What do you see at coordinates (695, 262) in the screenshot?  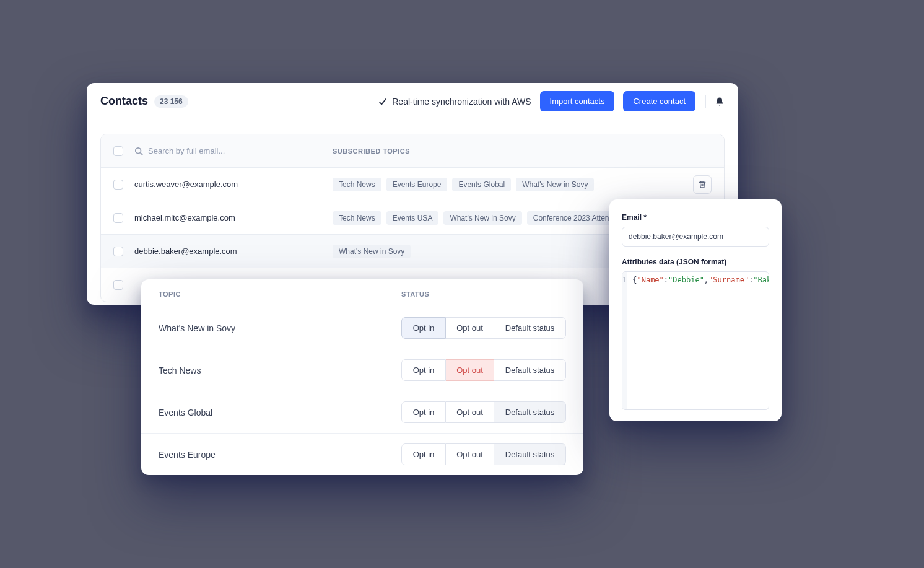 I see `attributes-field-label: Attributes data (JSON format)` at bounding box center [695, 262].